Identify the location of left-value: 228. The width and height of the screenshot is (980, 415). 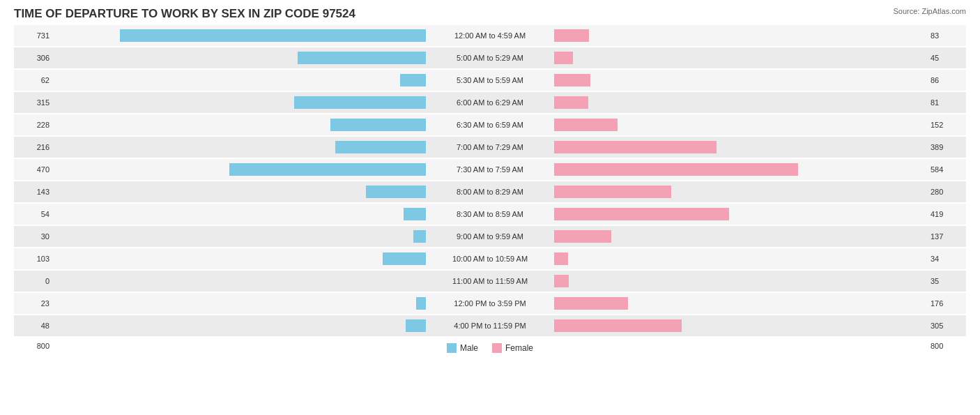
(33, 125).